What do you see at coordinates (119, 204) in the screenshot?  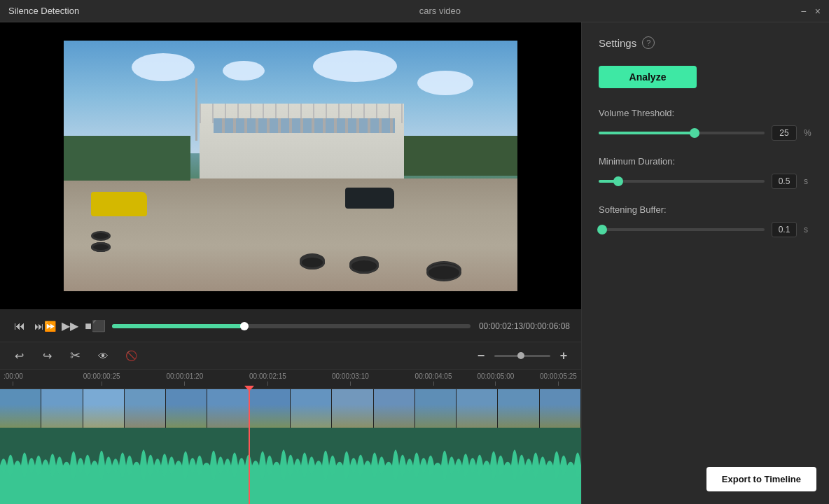 I see `yellow-car` at bounding box center [119, 204].